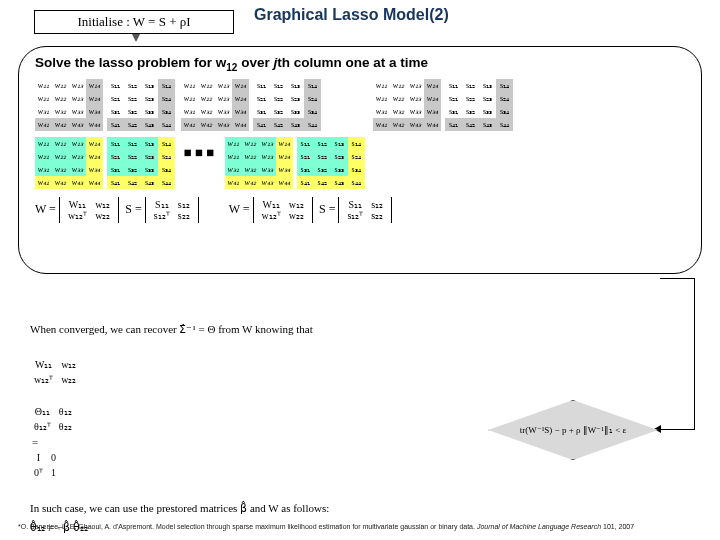  I want to click on citation-footer: *O. Banerjee, L. E. Ghaoui, A. d'Aspremo…, so click(326, 526).